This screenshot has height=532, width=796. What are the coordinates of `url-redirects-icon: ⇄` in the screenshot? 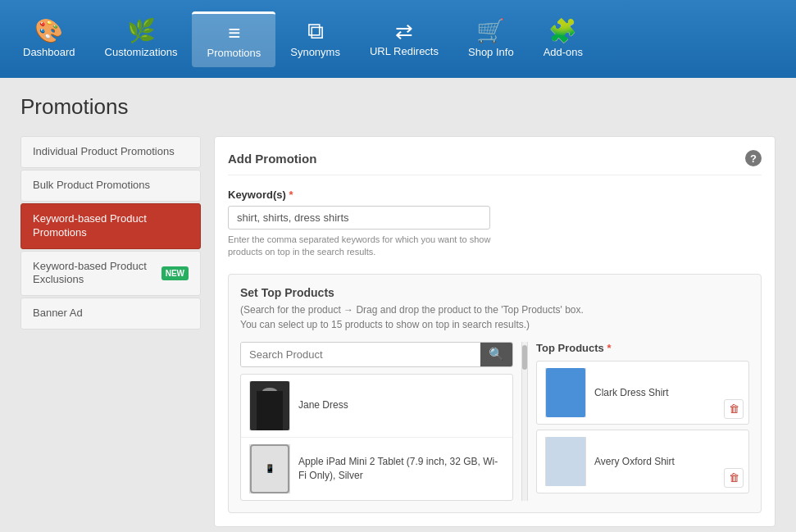 It's located at (404, 31).